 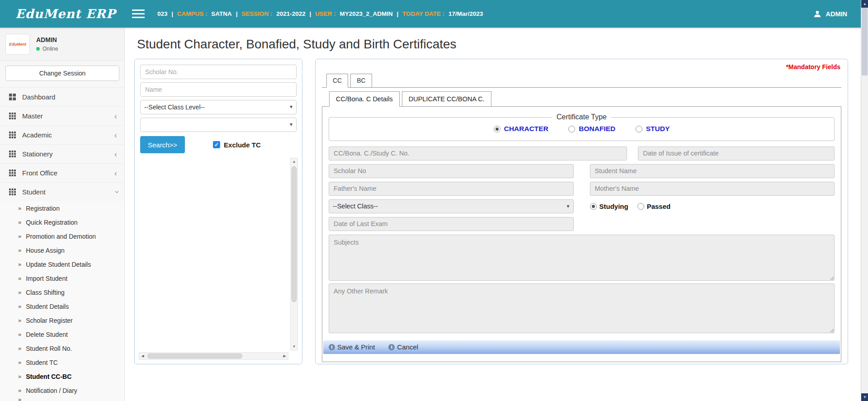 What do you see at coordinates (62, 173) in the screenshot?
I see `sidebar-item-front-office: Front Office ‹` at bounding box center [62, 173].